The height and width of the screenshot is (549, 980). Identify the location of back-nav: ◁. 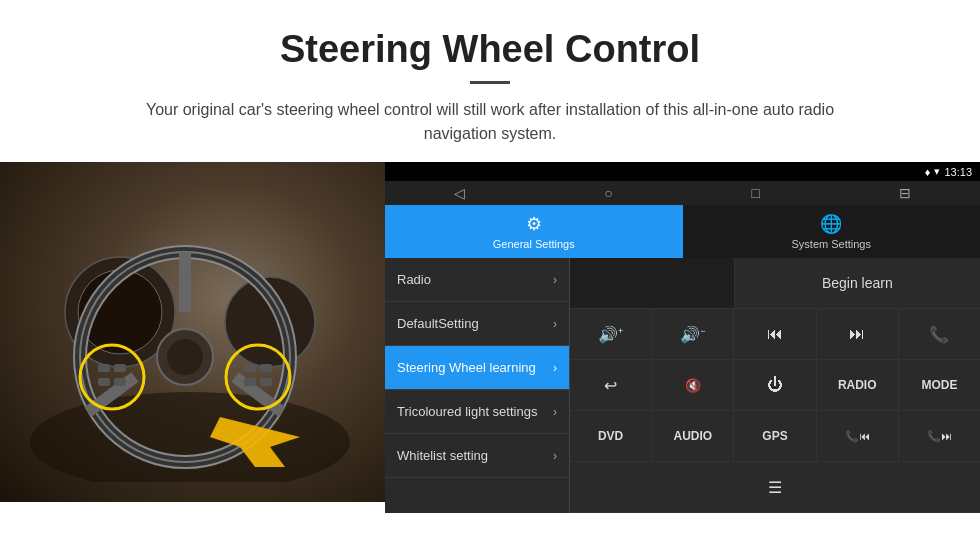
(460, 193).